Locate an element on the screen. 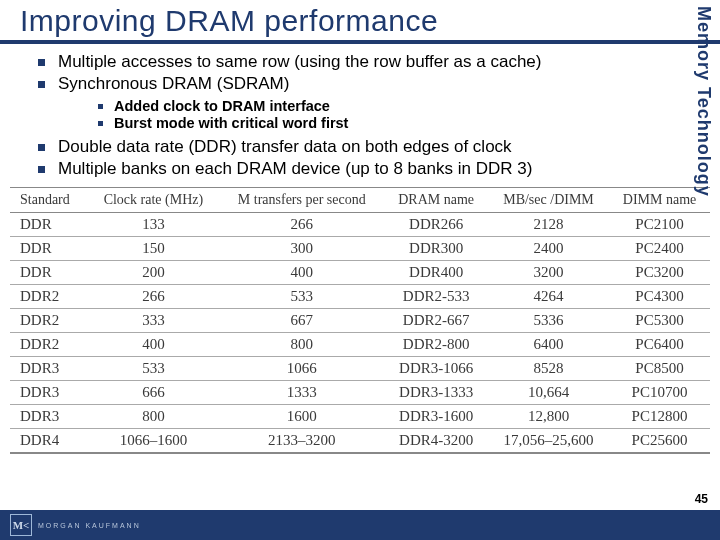  table-cell: 5336 is located at coordinates (548, 321).